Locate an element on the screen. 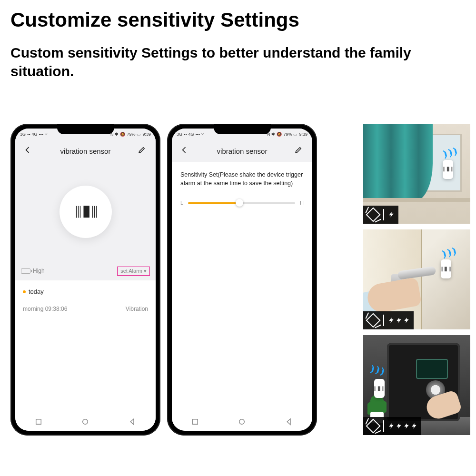  battery-icon is located at coordinates (26, 271).